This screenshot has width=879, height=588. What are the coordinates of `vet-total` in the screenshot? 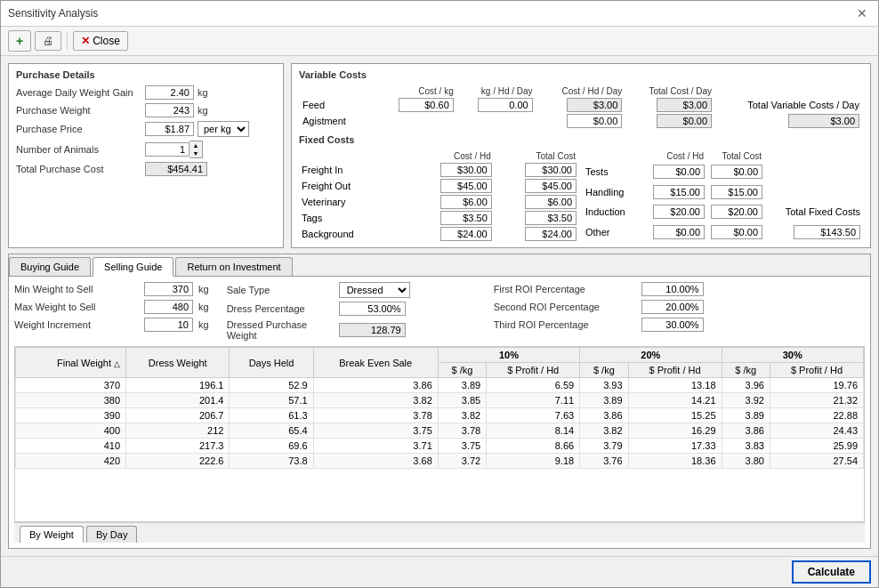 It's located at (551, 202).